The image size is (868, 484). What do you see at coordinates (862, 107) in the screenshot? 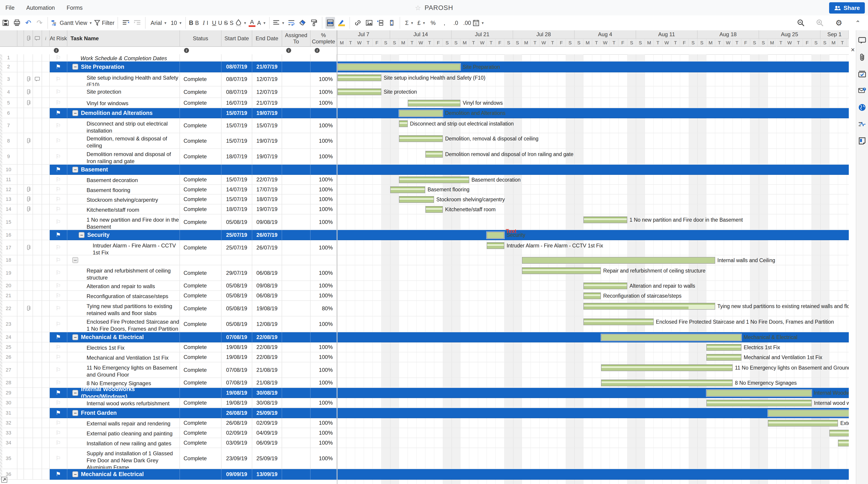
I see `publish-icon` at bounding box center [862, 107].